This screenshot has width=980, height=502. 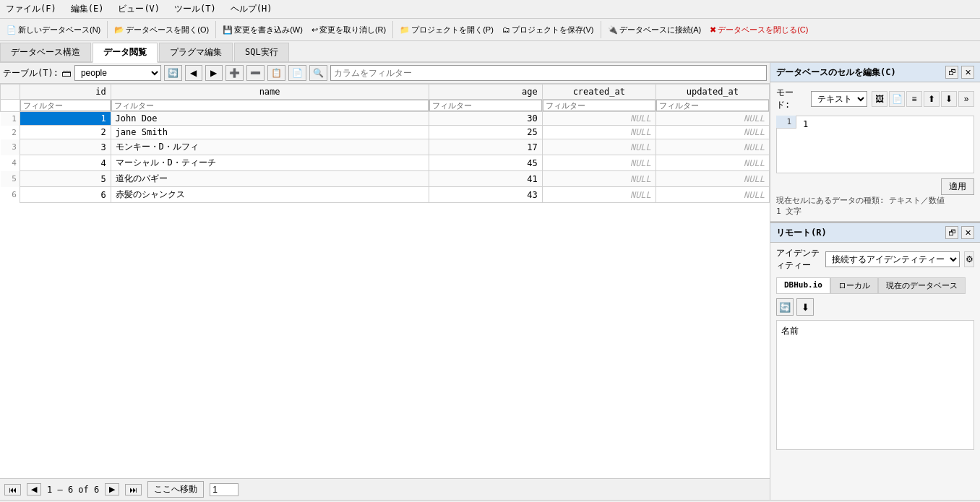 What do you see at coordinates (713, 92) in the screenshot?
I see `header-updated-at: updated_at` at bounding box center [713, 92].